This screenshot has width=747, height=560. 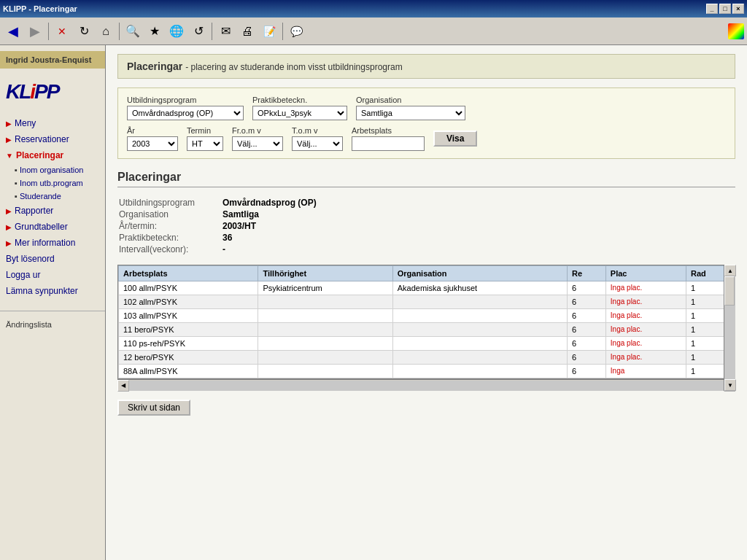 What do you see at coordinates (205, 131) in the screenshot?
I see `termin-label: Termin` at bounding box center [205, 131].